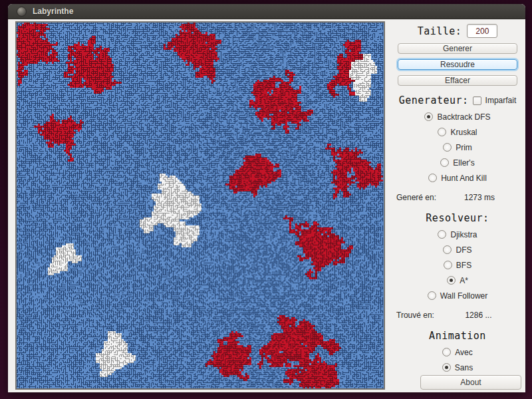 This screenshot has width=532, height=399. I want to click on radio-kruskal: Kruskal, so click(458, 132).